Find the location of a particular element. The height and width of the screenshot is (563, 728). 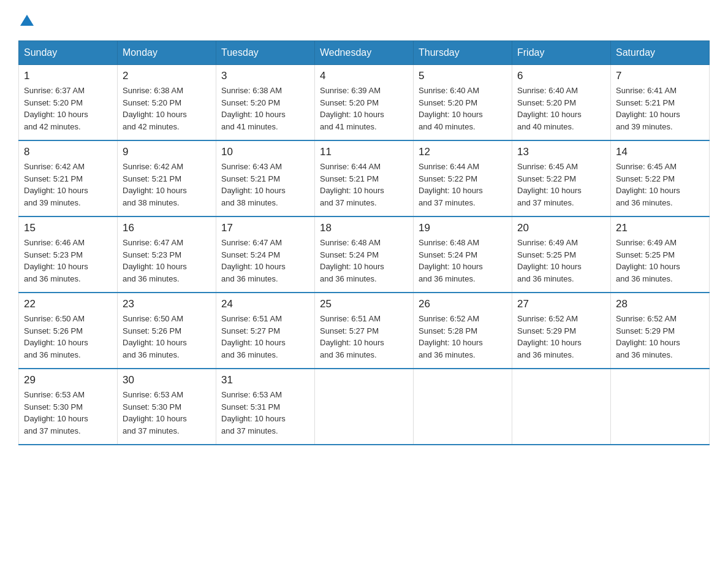

day-info: Sunrise: 6:37 AM Sunset: 5:20 PM Dayligh… is located at coordinates (68, 109).